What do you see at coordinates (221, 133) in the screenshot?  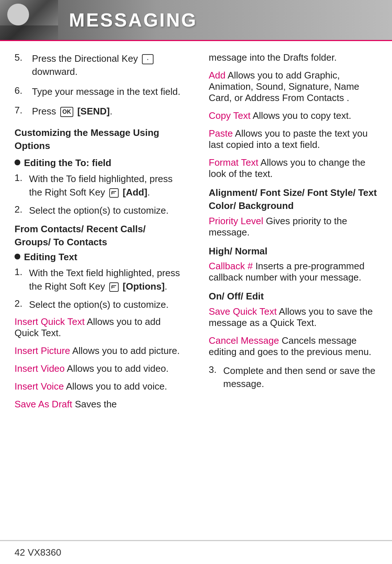 I see `paste-label: Paste` at bounding box center [221, 133].